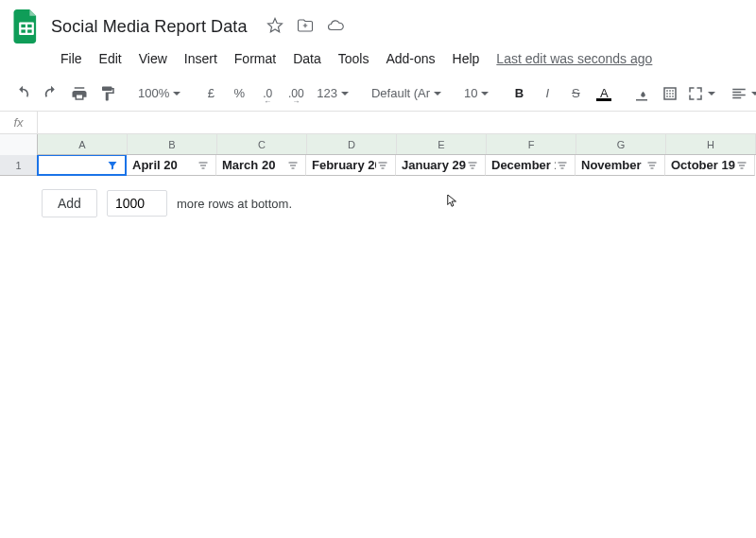  What do you see at coordinates (108, 94) in the screenshot?
I see `paint-format-button` at bounding box center [108, 94].